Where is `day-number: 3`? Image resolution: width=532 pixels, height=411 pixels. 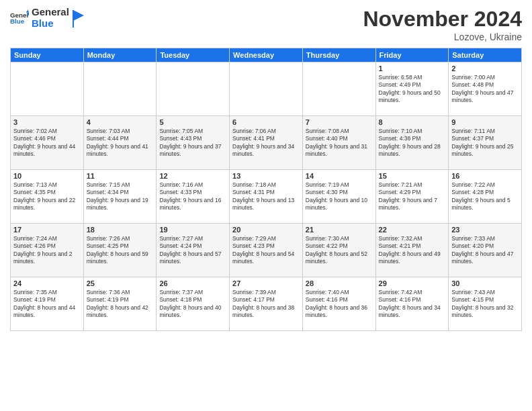 day-number: 3 is located at coordinates (47, 122).